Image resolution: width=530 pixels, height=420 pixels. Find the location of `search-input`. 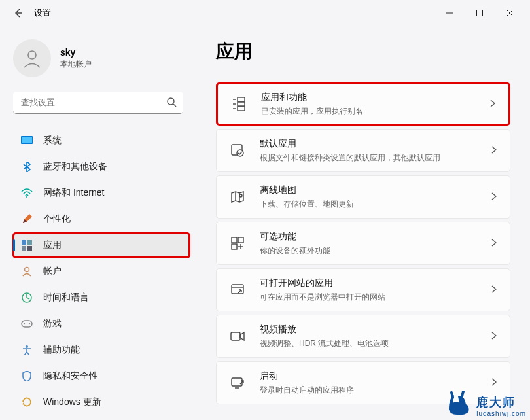

search-input is located at coordinates (98, 103).